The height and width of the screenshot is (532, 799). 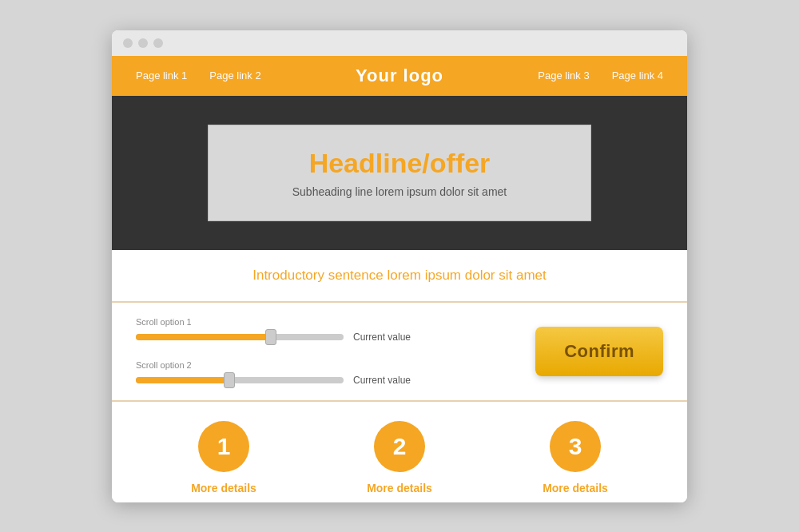 I want to click on intro-text: Introductory sentence lorem ipsum dolor …, so click(x=400, y=276).